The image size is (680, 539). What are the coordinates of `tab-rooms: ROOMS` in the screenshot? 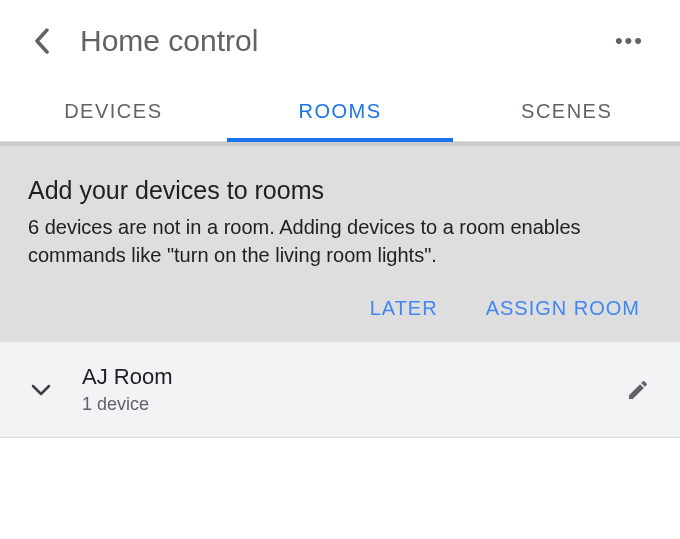 It's located at (340, 110).